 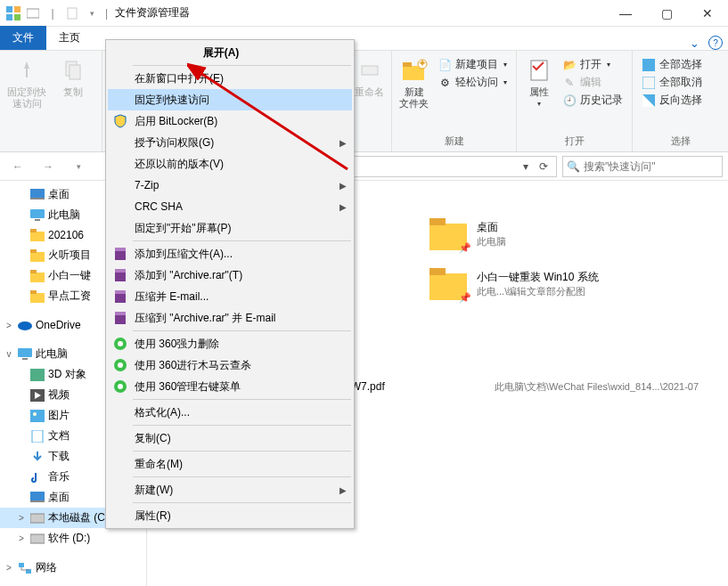 I want to click on menu-item: 在新窗口中打开(E), so click(x=230, y=78).